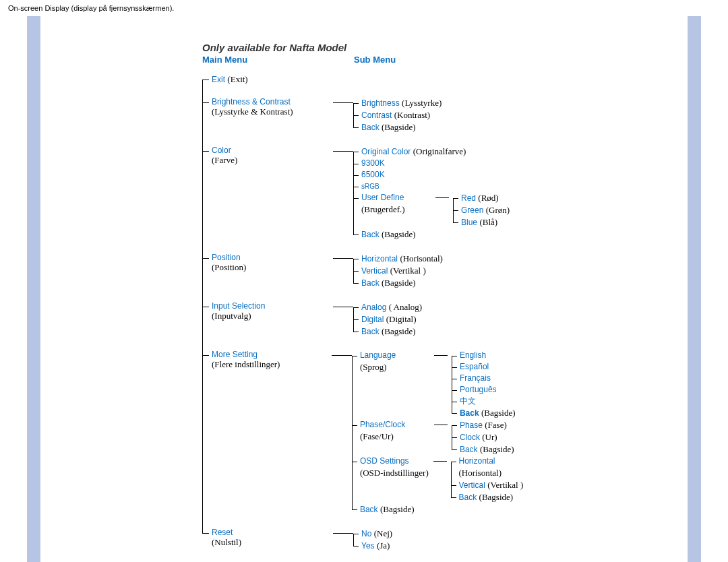  What do you see at coordinates (251, 102) in the screenshot?
I see `main-label: Brightness & Contrast` at bounding box center [251, 102].